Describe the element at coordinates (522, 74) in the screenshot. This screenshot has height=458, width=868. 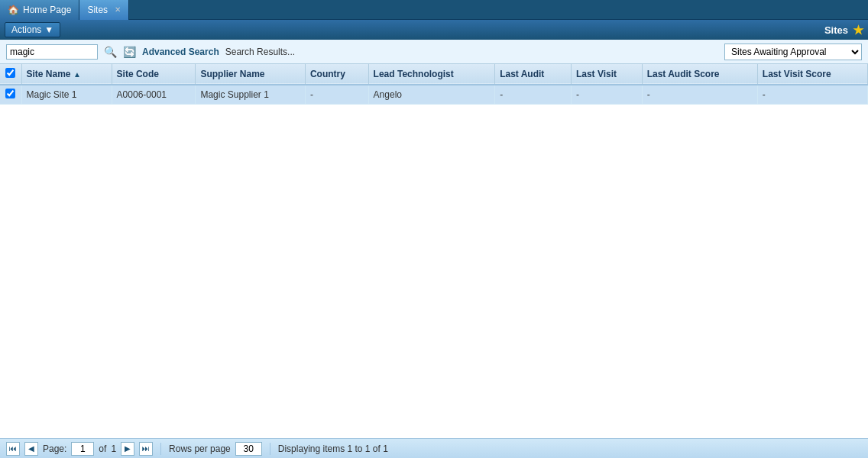
I see `col-last-audit-label: Last Audit` at that location.